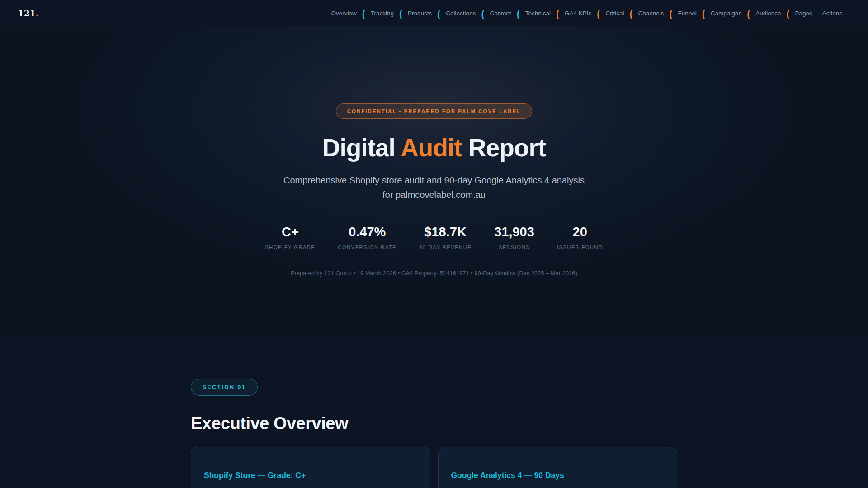 The width and height of the screenshot is (868, 488). Describe the element at coordinates (434, 195) in the screenshot. I see `hero-subtitle-line2: for palmcovelabel.com.au` at that location.